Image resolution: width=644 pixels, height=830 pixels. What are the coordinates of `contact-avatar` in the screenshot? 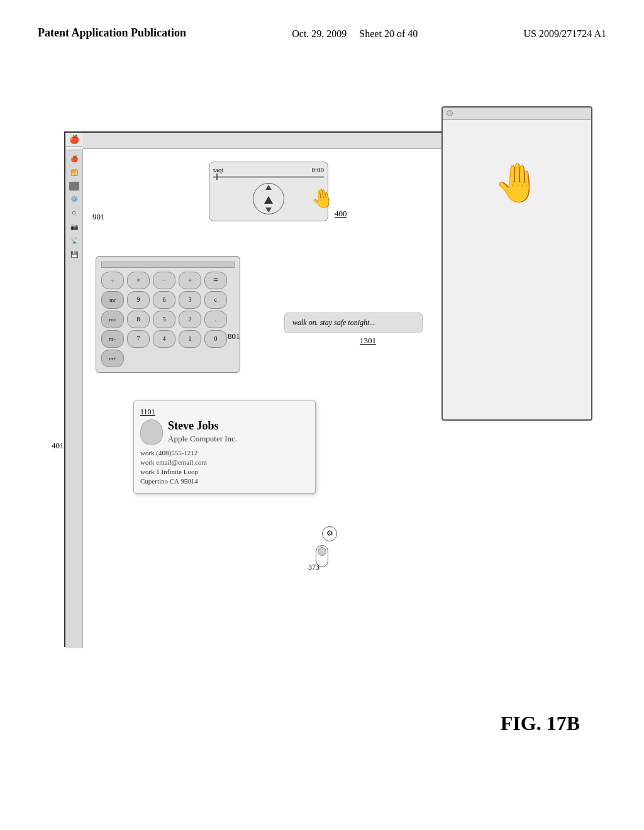 It's located at (152, 432).